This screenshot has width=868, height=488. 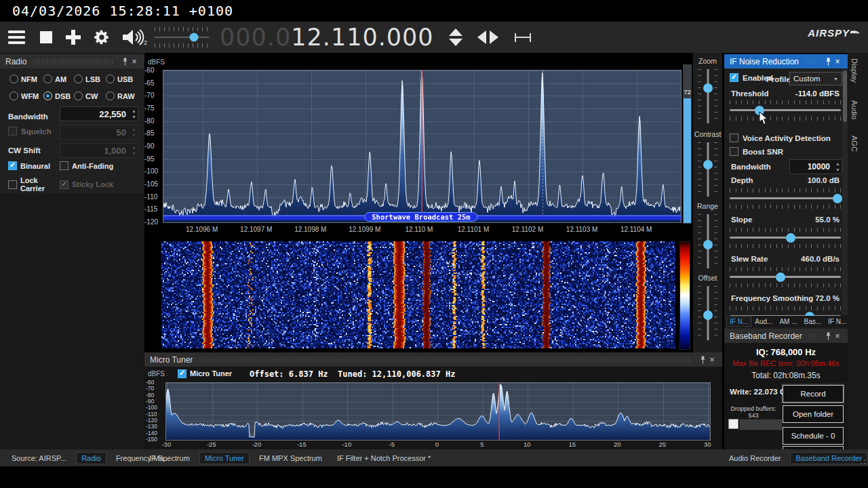 I want to click on display-slider-range, so click(x=708, y=241).